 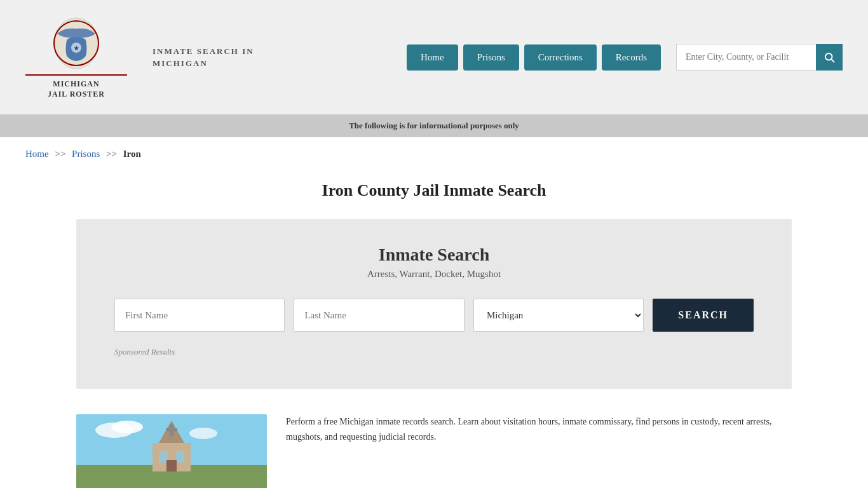 What do you see at coordinates (203, 57) in the screenshot?
I see `site-title: INMATE SEARCH IN MICHIGAN` at bounding box center [203, 57].